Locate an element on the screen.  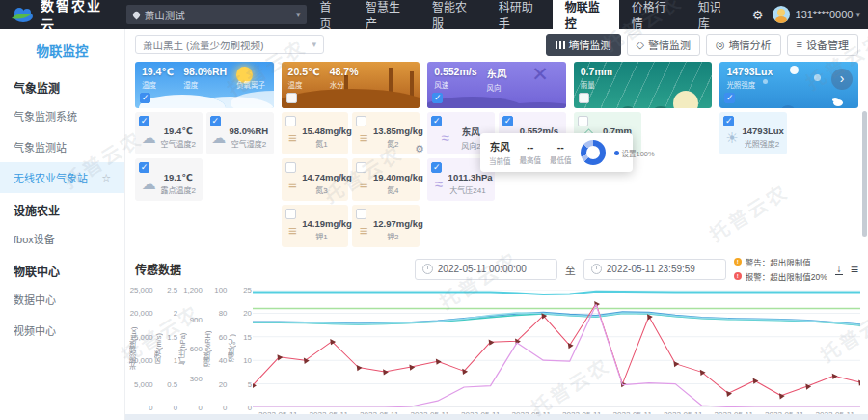
sidebar-item-label: 视频中心 is located at coordinates (35, 330).